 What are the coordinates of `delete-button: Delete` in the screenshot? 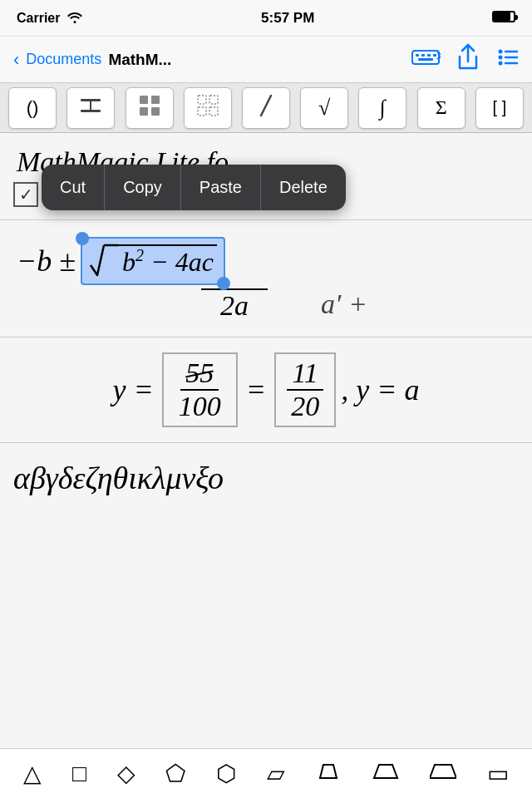 It's located at (303, 188).